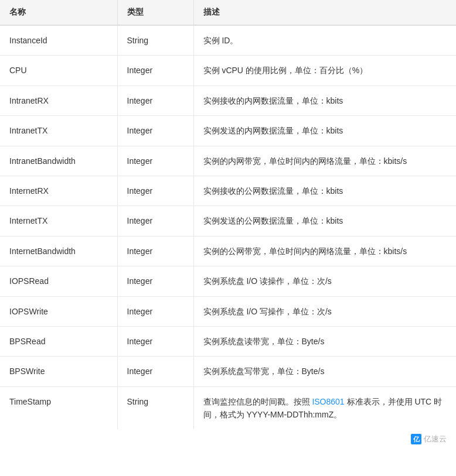 The image size is (456, 476). What do you see at coordinates (325, 311) in the screenshot?
I see `cell-desc: 实例系统盘 I/O 写操作，单位：次/s` at bounding box center [325, 311].